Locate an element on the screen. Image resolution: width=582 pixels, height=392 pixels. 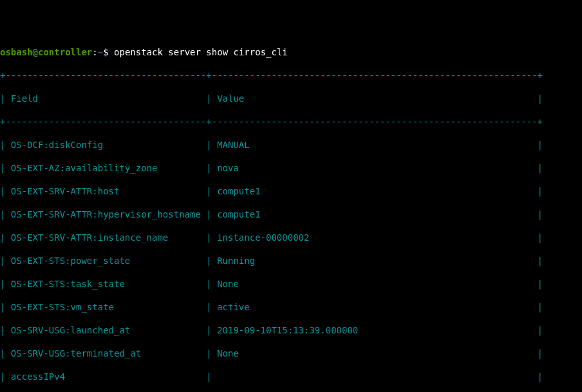
prompt-colon: : is located at coordinates (95, 52).